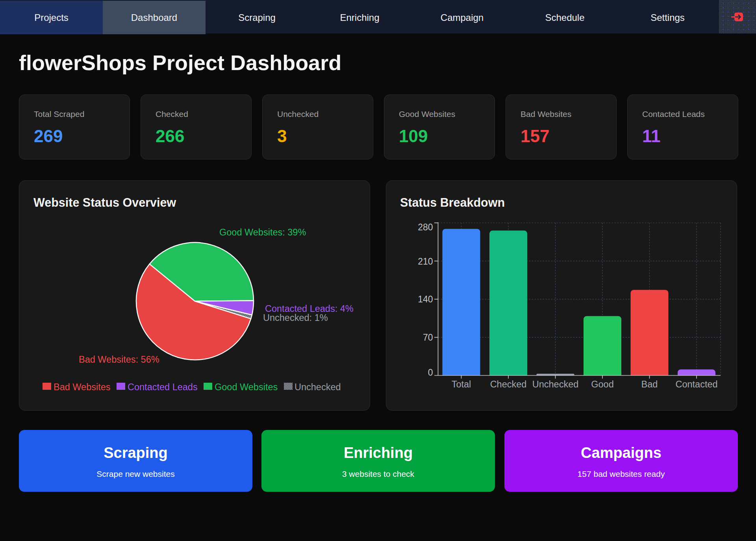 The image size is (756, 541). Describe the element at coordinates (509, 384) in the screenshot. I see `svg-text: Checked` at that location.